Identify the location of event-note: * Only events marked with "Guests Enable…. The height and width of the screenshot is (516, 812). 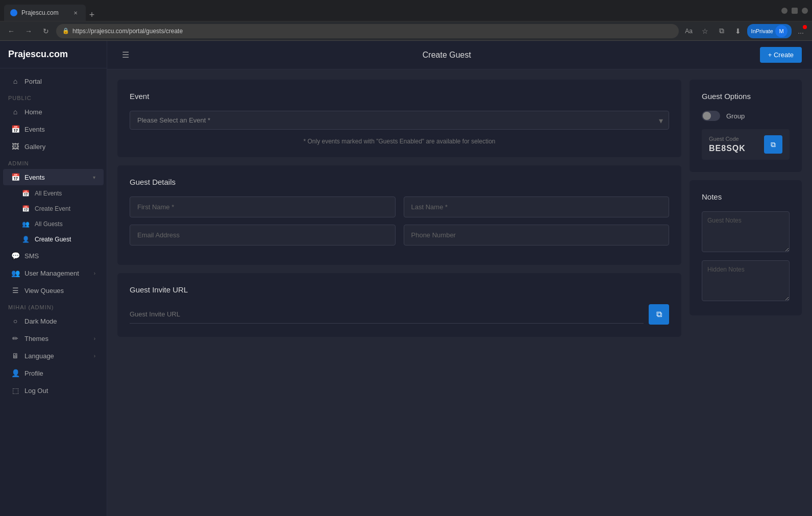
(399, 141).